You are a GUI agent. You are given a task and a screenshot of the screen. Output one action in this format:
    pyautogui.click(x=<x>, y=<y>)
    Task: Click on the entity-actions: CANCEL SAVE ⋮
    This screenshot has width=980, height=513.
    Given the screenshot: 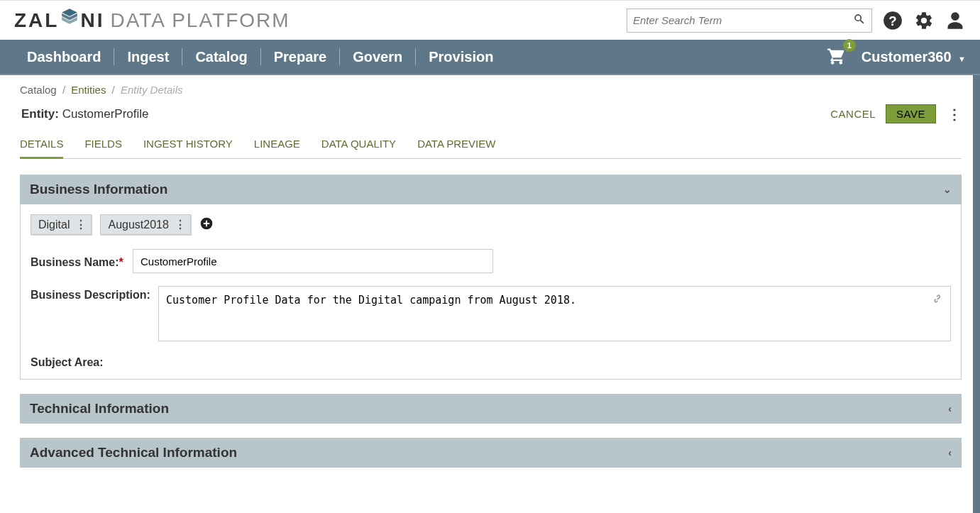 What is the action you would take?
    pyautogui.click(x=897, y=114)
    